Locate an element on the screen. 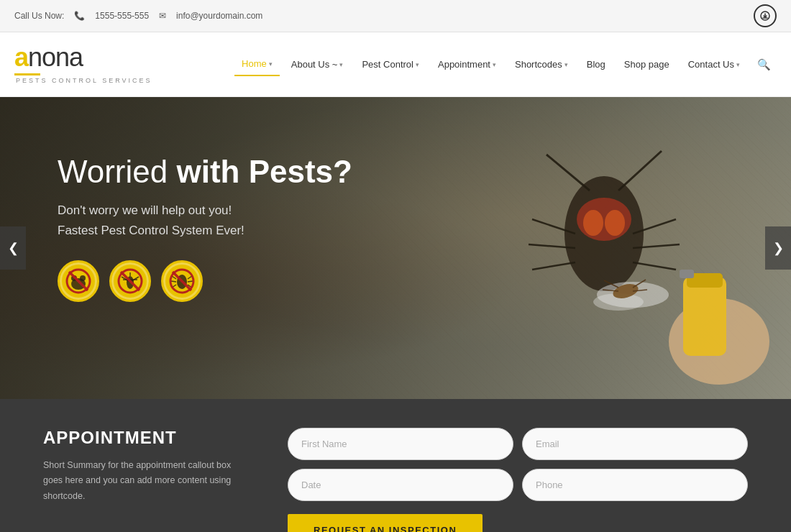  topbar: Call Us Now: 📞 1555-555-555 ✉ info@yourd… is located at coordinates (396, 16).